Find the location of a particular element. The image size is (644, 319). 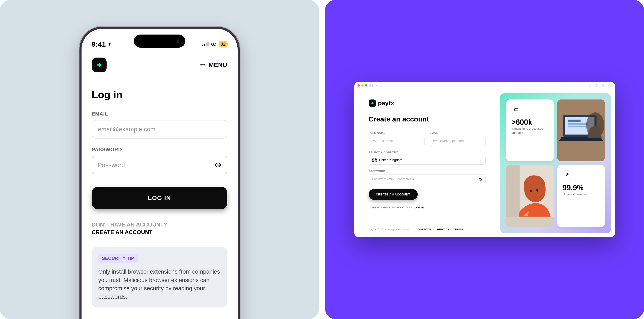

page-title: Log in is located at coordinates (160, 95).